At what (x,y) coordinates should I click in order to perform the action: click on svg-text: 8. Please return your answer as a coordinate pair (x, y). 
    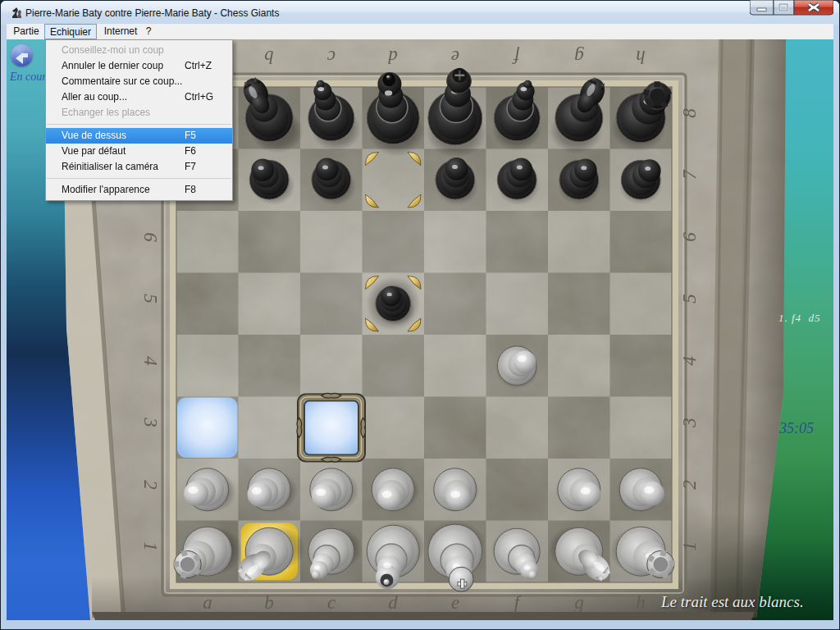
    Looking at the image, I should click on (689, 113).